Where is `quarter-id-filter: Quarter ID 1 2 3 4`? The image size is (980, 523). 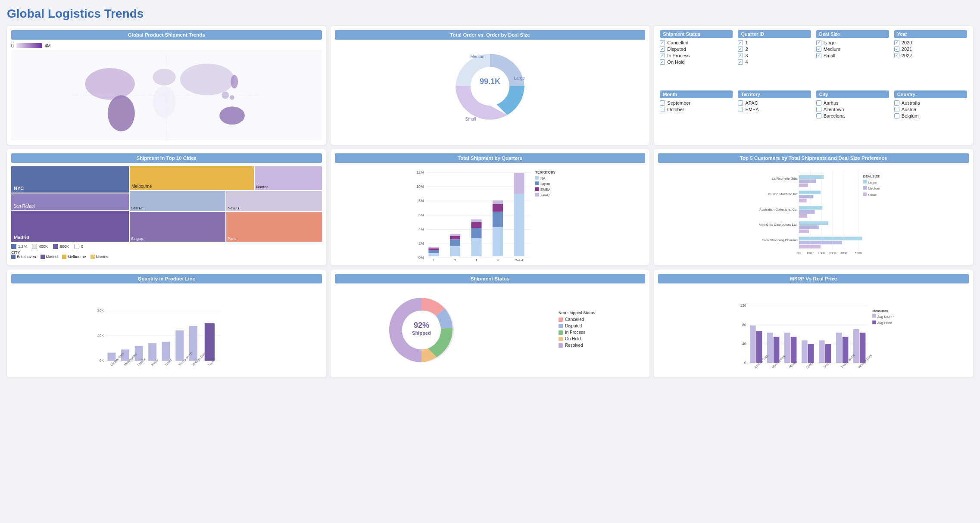
quarter-id-filter: Quarter ID 1 2 3 4 is located at coordinates (774, 59).